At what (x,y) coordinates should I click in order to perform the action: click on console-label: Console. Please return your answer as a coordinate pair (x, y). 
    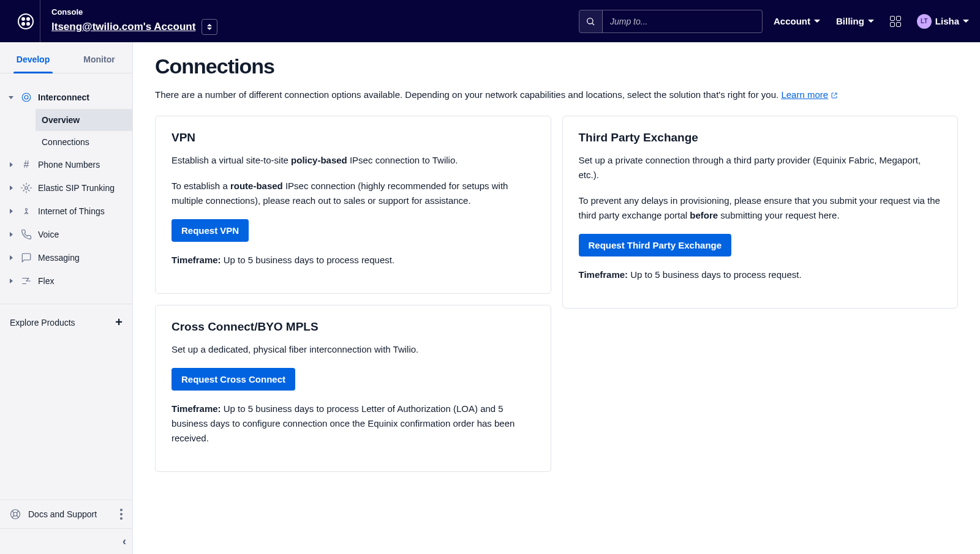
    Looking at the image, I should click on (135, 12).